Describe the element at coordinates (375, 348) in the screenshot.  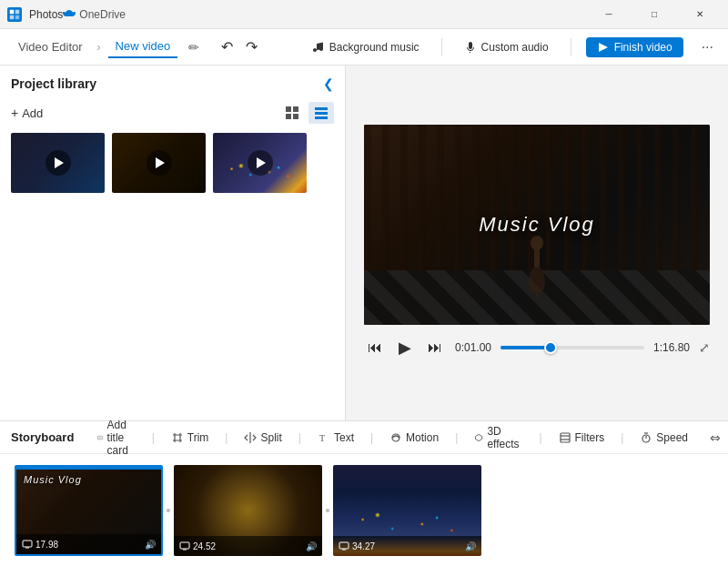
I see `rewind-button: ⏮` at that location.